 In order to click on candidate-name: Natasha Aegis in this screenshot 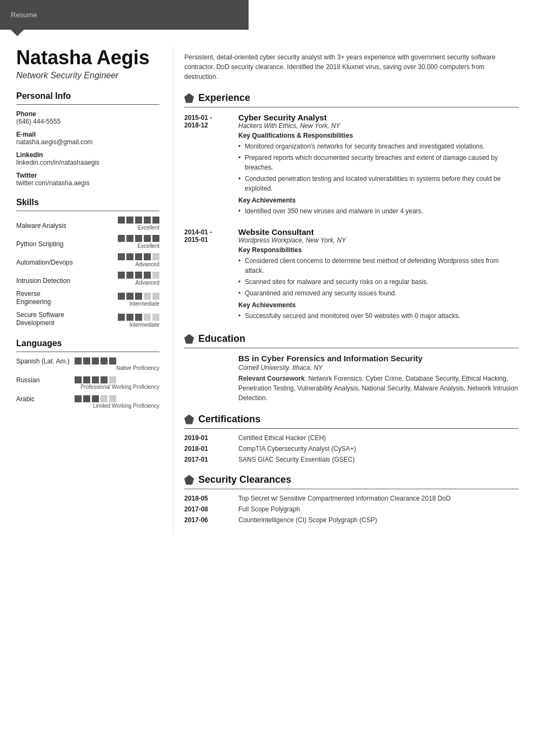, I will do `click(88, 58)`.